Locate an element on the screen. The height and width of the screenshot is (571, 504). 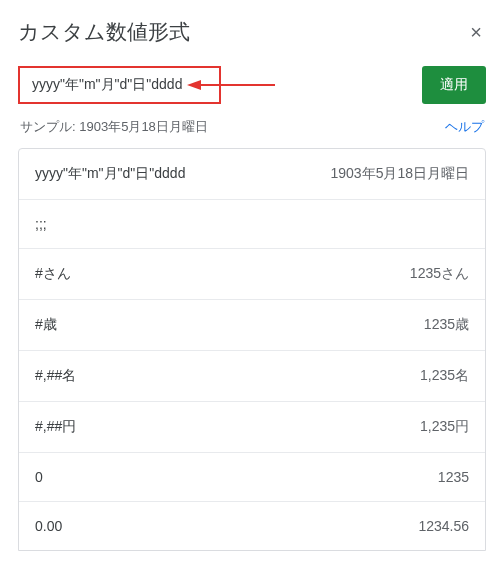
input-row: 適用 is located at coordinates (252, 85).